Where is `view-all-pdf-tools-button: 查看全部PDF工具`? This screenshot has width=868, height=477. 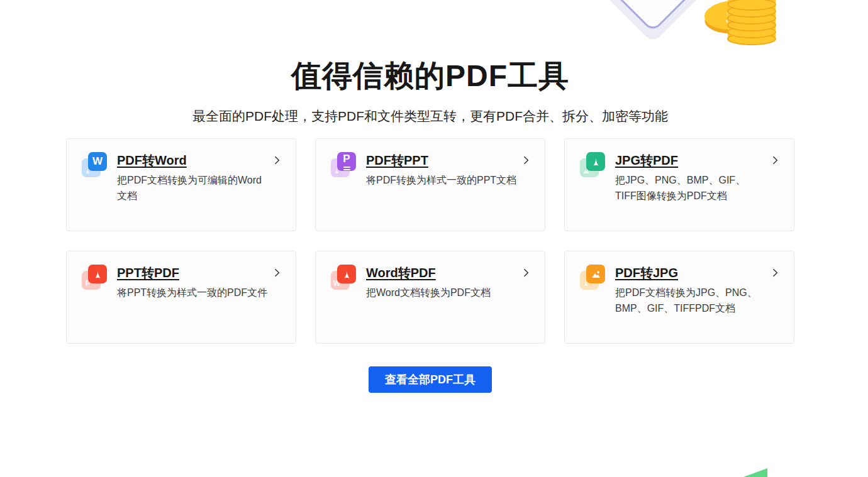
view-all-pdf-tools-button: 查看全部PDF工具 is located at coordinates (430, 380).